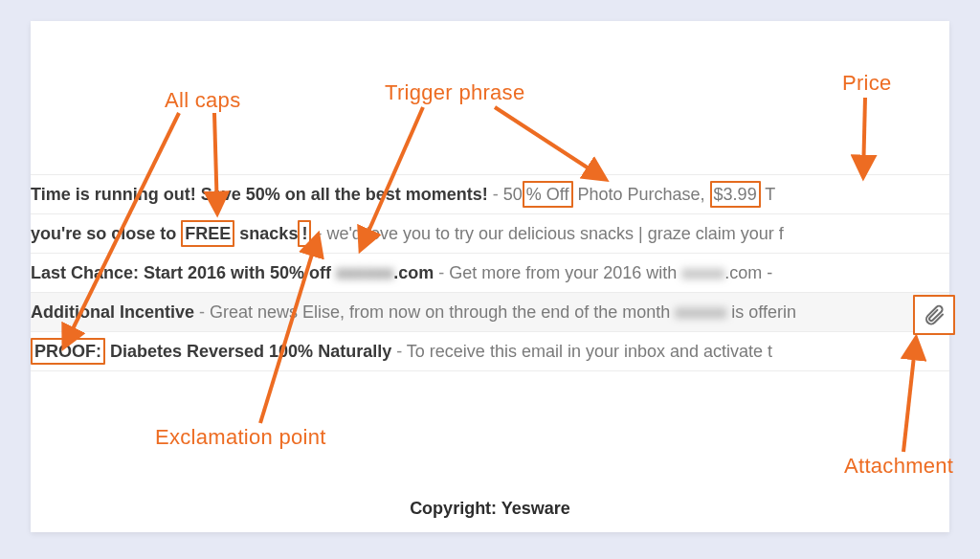  Describe the element at coordinates (173, 234) in the screenshot. I see `email-subject: you're so close to FREE snacks!` at that location.